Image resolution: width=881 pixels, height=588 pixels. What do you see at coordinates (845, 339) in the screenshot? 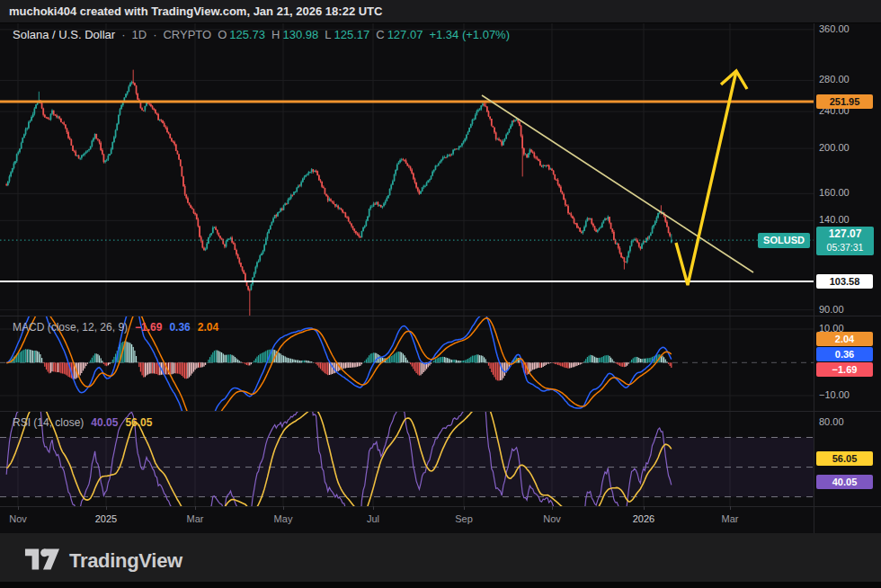
I see `macd-signal-axis-label: 2.04` at bounding box center [845, 339].